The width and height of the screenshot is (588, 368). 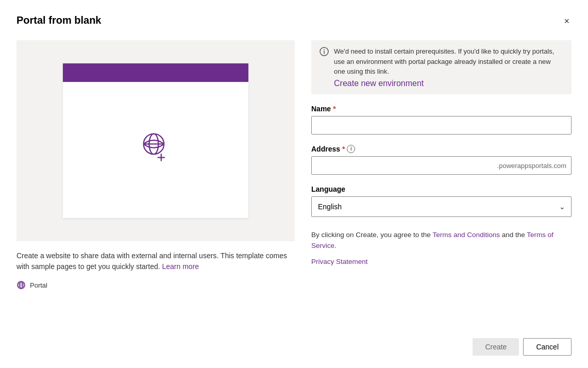 What do you see at coordinates (441, 165) in the screenshot?
I see `address-input` at bounding box center [441, 165].